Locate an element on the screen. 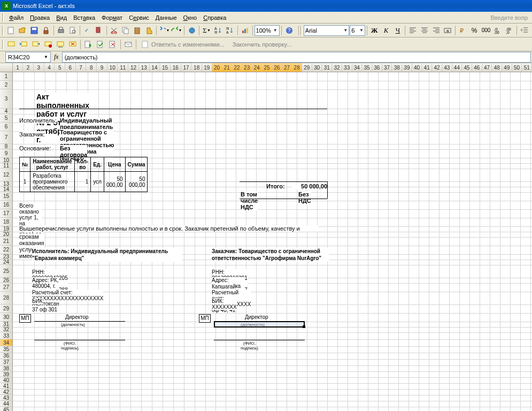 The height and width of the screenshot is (411, 532). col-header: 11 is located at coordinates (123, 67).